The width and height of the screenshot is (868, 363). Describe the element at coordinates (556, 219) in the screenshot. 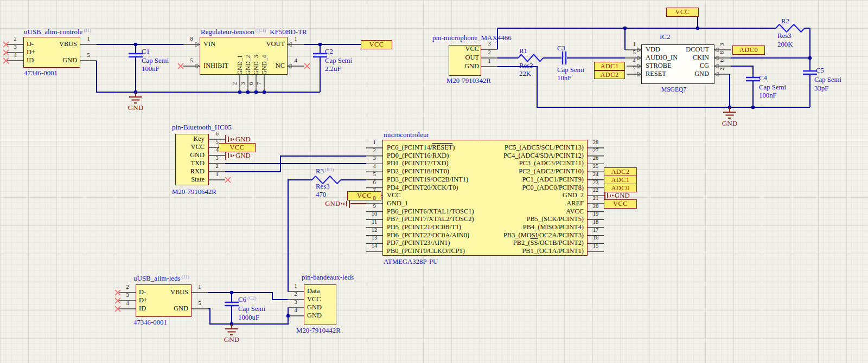

I see `pin-name: PB5_(SCK/PCINT5)` at that location.